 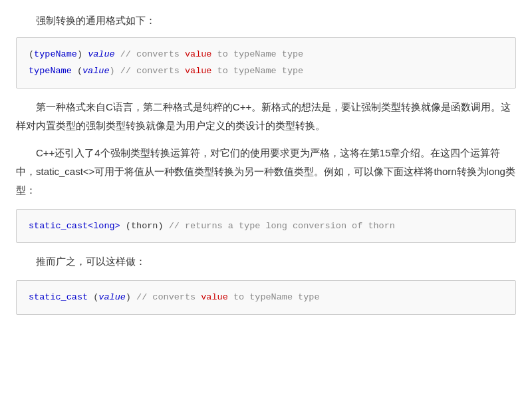 I want to click on code-paren-open-1: (, so click(x=31, y=55).